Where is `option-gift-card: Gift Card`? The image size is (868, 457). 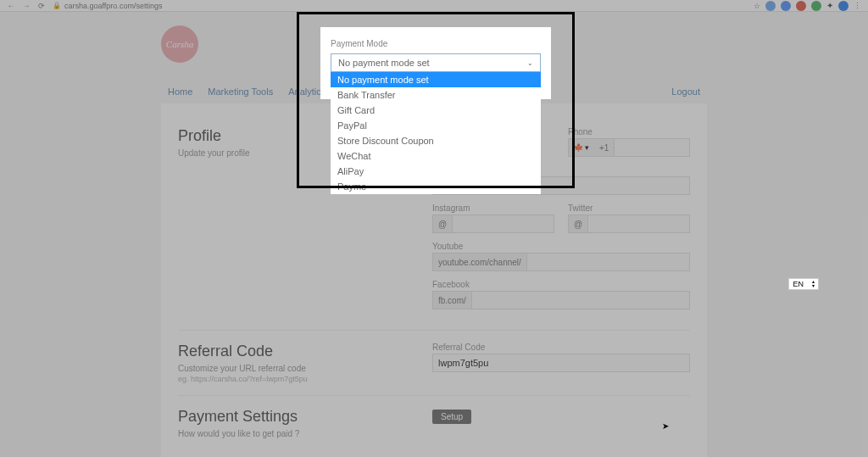
option-gift-card: Gift Card is located at coordinates (436, 110).